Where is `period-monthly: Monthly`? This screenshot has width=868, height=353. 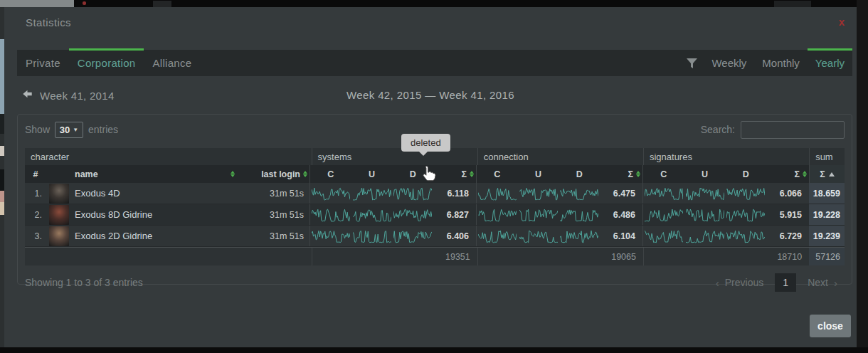
period-monthly: Monthly is located at coordinates (781, 63).